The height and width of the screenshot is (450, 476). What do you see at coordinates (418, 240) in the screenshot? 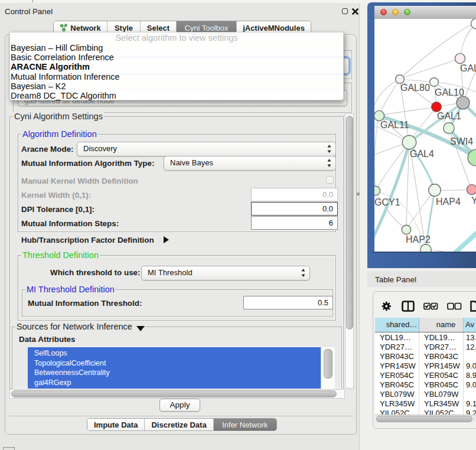
I see `svg-text: HAP2` at bounding box center [418, 240].